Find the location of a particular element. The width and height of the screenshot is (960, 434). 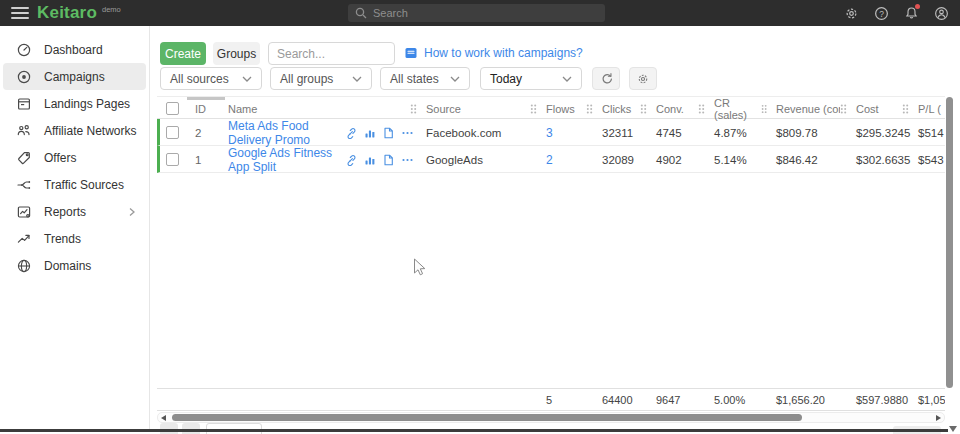

table-row: 1 Google Ads Fitness App Split GoogleAds… is located at coordinates (551, 160).